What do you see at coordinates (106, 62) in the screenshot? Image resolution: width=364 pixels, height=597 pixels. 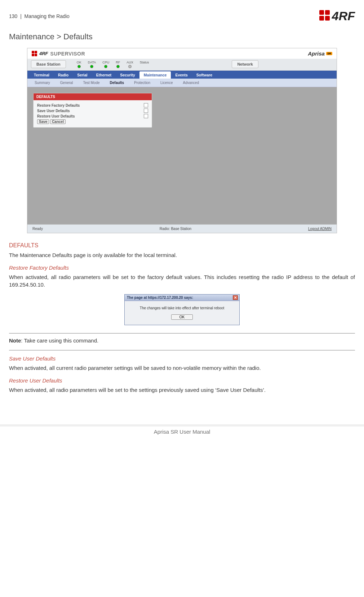 I see `led-label: CPU` at bounding box center [106, 62].